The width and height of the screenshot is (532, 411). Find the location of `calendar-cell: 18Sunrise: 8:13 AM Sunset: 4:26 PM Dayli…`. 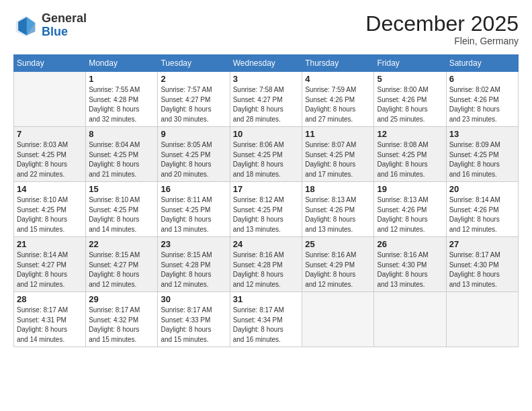

calendar-cell: 18Sunrise: 8:13 AM Sunset: 4:26 PM Dayli… is located at coordinates (339, 210).